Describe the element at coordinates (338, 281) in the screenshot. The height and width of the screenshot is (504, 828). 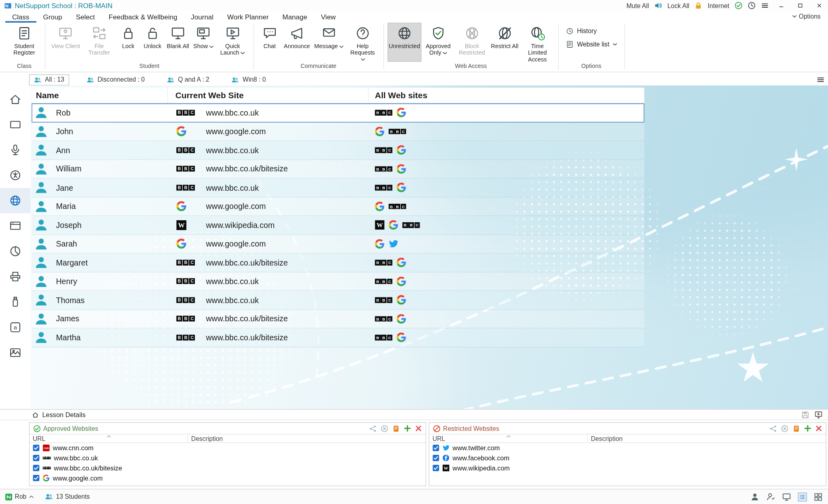
I see `student-row: HenryBBCwww.bbc.co.ukBBC` at that location.